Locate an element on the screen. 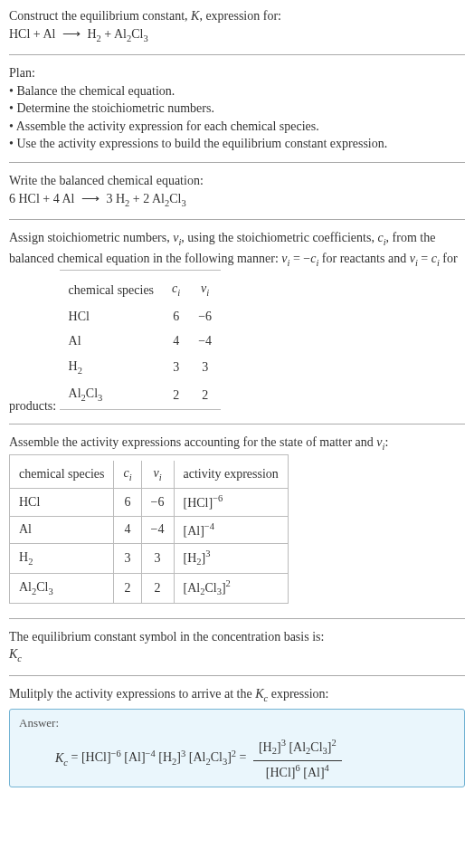  plan-block: Plan: • Balance the chemical equation. •… is located at coordinates (237, 109).